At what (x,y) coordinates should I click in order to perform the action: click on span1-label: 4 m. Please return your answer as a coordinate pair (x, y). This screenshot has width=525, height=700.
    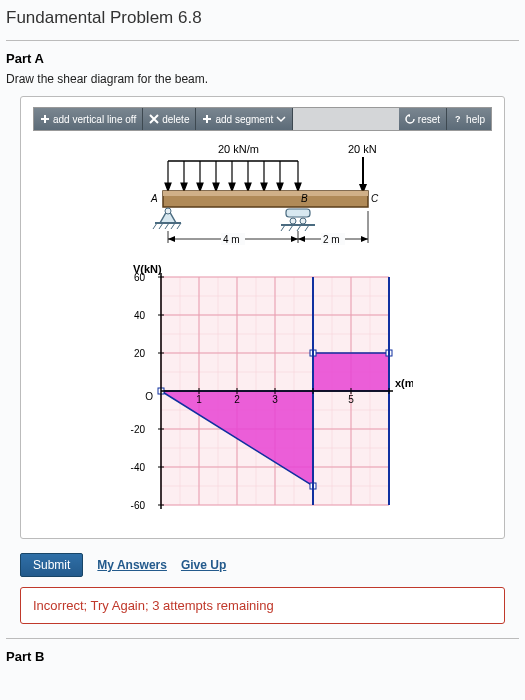
    Looking at the image, I should click on (232, 240).